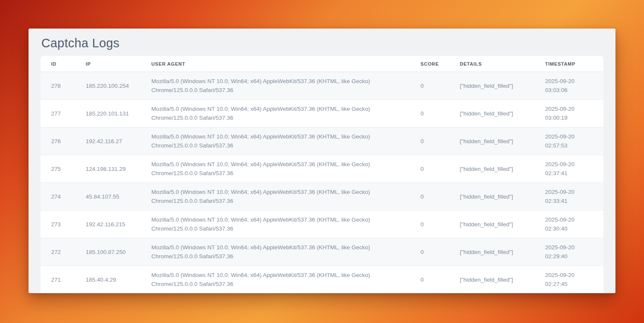 The height and width of the screenshot is (323, 644). I want to click on cell-ip: 185.100.87.250, so click(114, 252).